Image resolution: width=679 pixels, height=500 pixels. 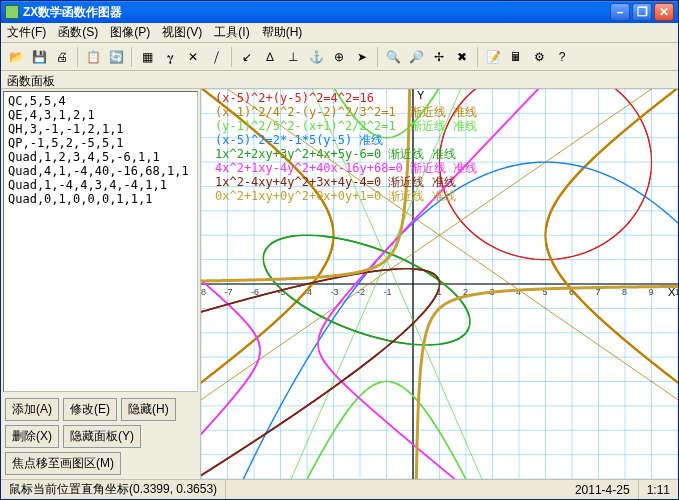 I want to click on tool-ship-icon: ⚓, so click(x=316, y=57).